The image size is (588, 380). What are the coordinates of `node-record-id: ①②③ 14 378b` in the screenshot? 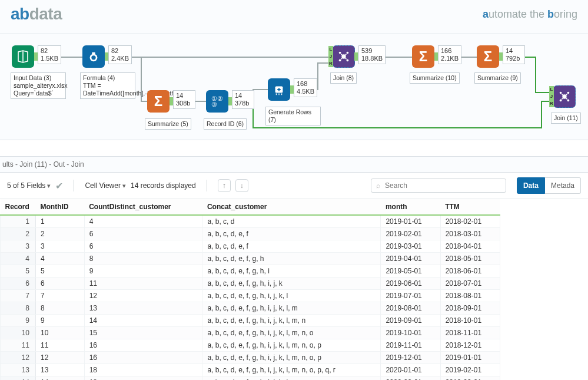 It's located at (230, 101).